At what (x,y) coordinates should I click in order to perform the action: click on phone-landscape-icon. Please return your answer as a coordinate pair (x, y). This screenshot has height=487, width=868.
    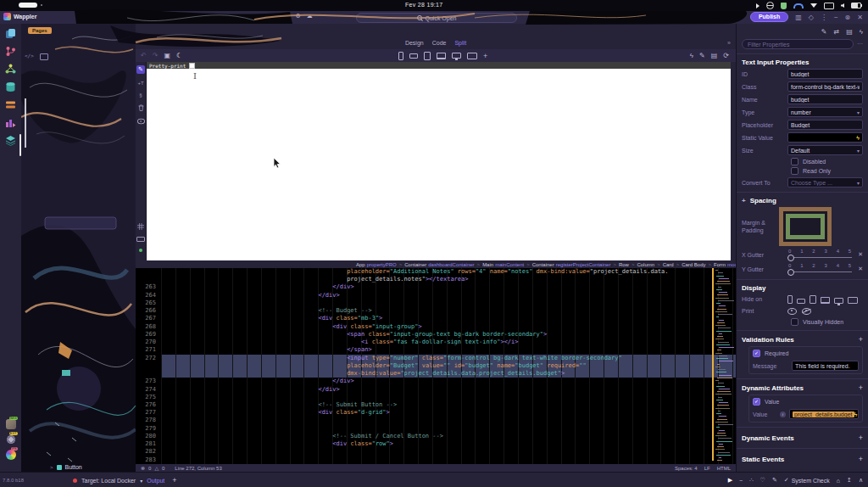
    Looking at the image, I should click on (801, 301).